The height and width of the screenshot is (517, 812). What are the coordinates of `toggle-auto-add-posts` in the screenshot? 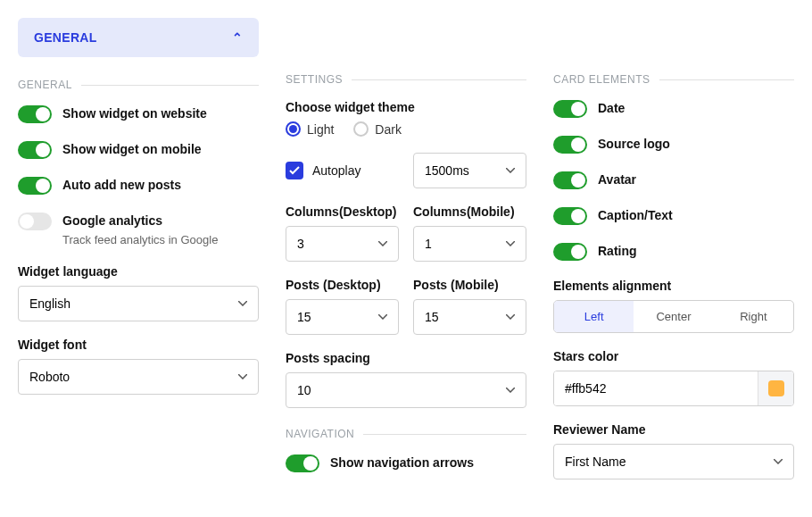 It's located at (35, 186).